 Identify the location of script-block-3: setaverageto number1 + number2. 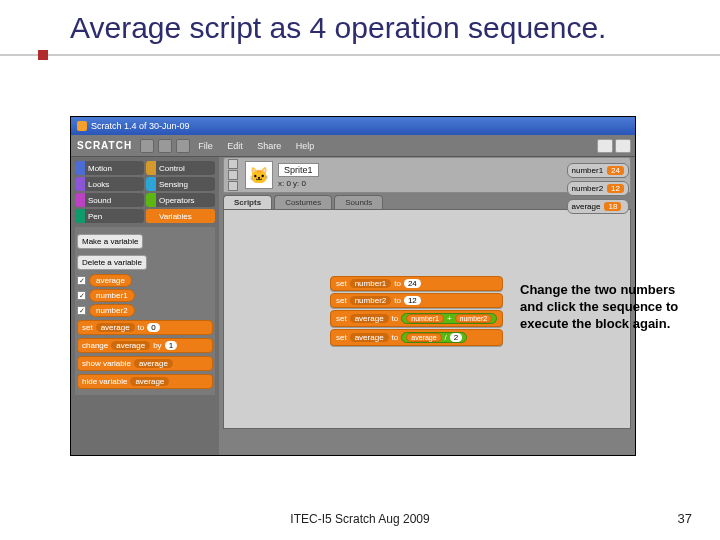
(416, 318).